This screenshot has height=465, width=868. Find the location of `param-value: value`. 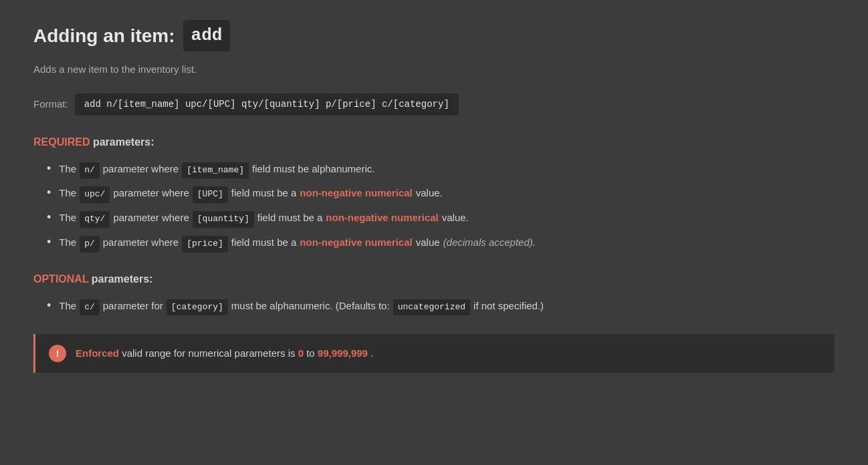

param-value: value is located at coordinates (428, 243).